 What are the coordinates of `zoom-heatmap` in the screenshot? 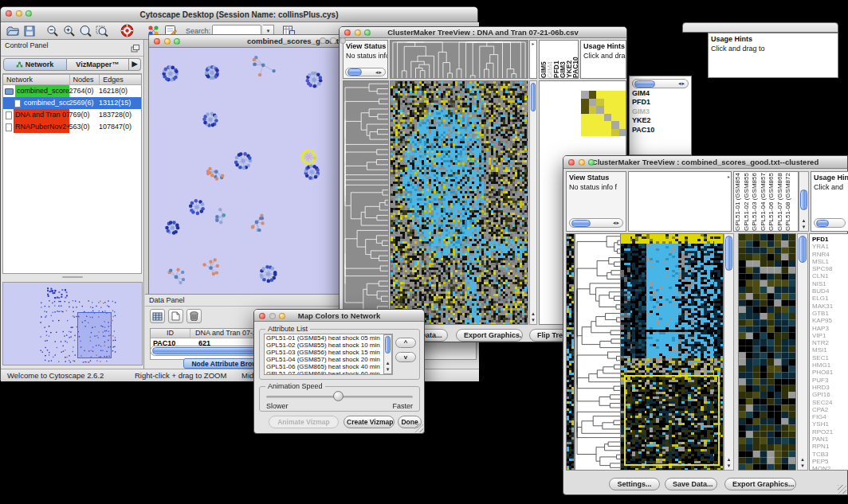 It's located at (767, 352).